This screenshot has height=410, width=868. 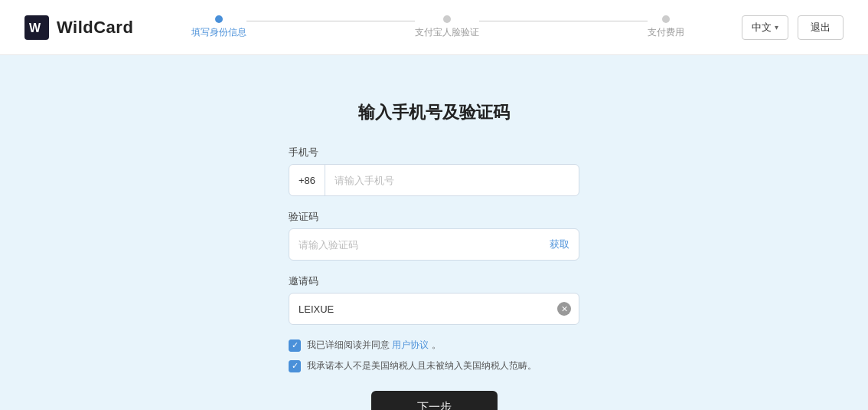 I want to click on checkbox-1: ✓, so click(x=295, y=346).